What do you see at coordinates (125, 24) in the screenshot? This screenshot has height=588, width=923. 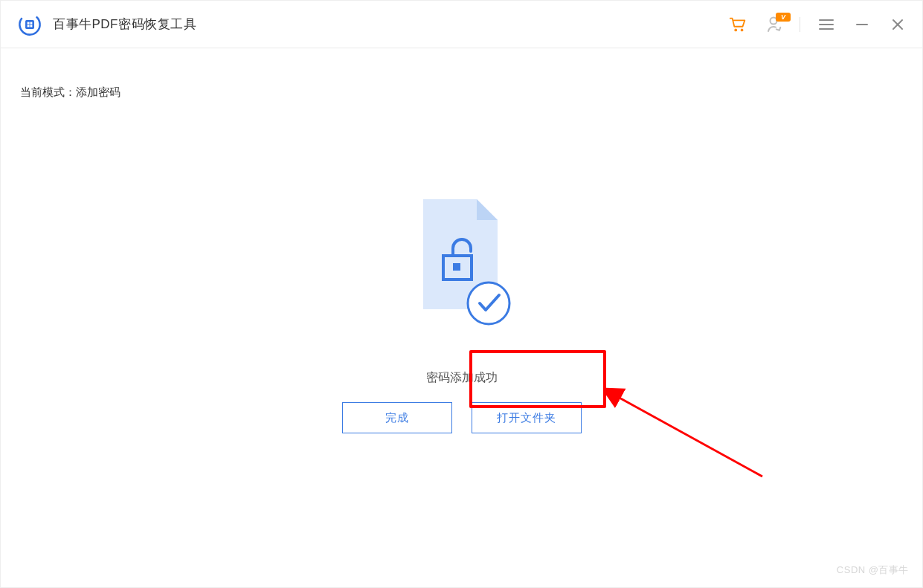 I see `app-title: 百事牛PDF密码恢复工具` at bounding box center [125, 24].